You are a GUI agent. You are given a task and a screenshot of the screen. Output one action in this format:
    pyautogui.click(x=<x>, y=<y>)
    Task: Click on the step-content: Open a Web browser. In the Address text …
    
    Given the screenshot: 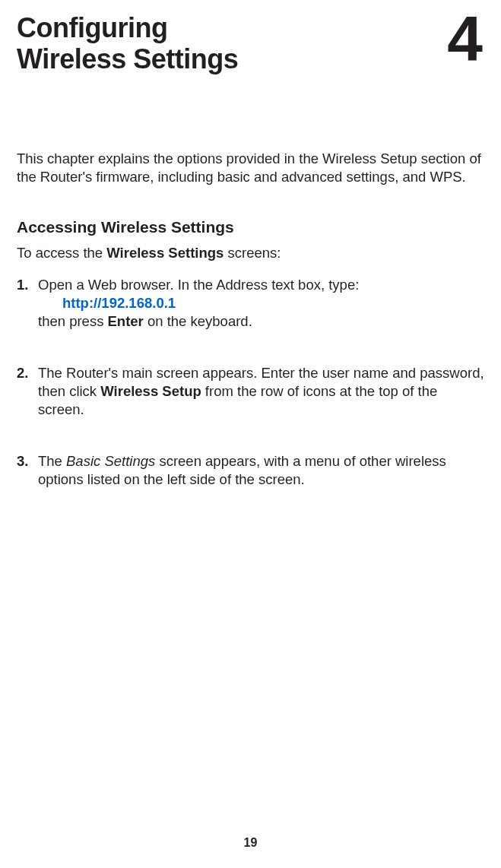 What is the action you would take?
    pyautogui.click(x=262, y=303)
    